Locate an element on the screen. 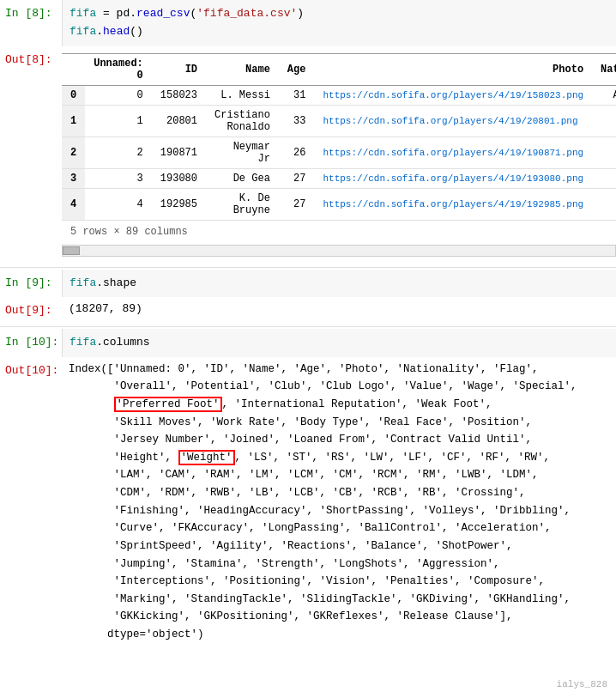  in-label-8: In [8]: is located at coordinates (31, 23).